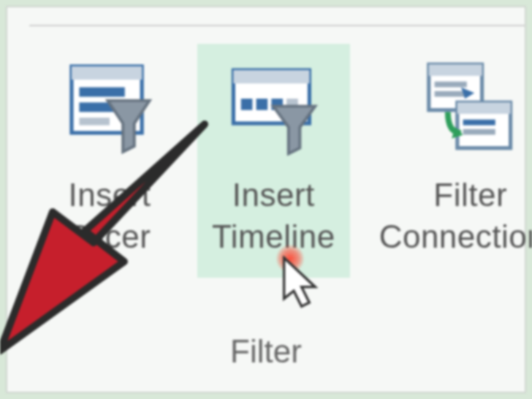 The width and height of the screenshot is (532, 399). What do you see at coordinates (110, 216) in the screenshot?
I see `insert-slicer-label: Insert Slicer` at bounding box center [110, 216].